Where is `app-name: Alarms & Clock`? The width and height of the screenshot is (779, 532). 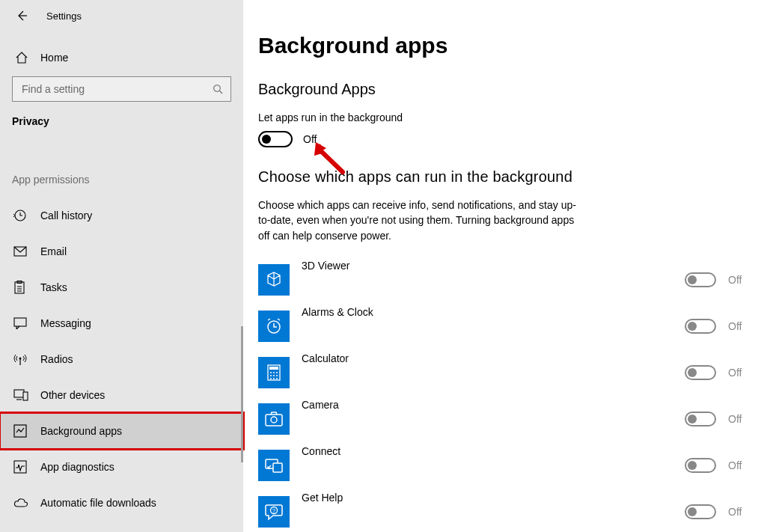 app-name: Alarms & Clock is located at coordinates (493, 311).